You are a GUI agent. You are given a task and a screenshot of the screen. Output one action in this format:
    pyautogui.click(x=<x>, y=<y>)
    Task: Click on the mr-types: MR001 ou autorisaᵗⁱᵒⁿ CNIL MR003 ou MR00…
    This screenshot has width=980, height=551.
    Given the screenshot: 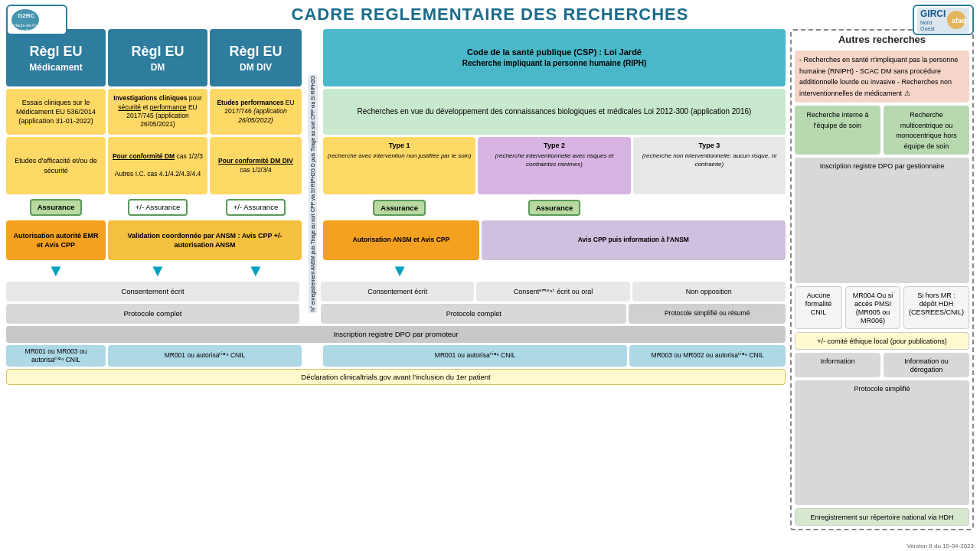 What is the action you would take?
    pyautogui.click(x=554, y=356)
    